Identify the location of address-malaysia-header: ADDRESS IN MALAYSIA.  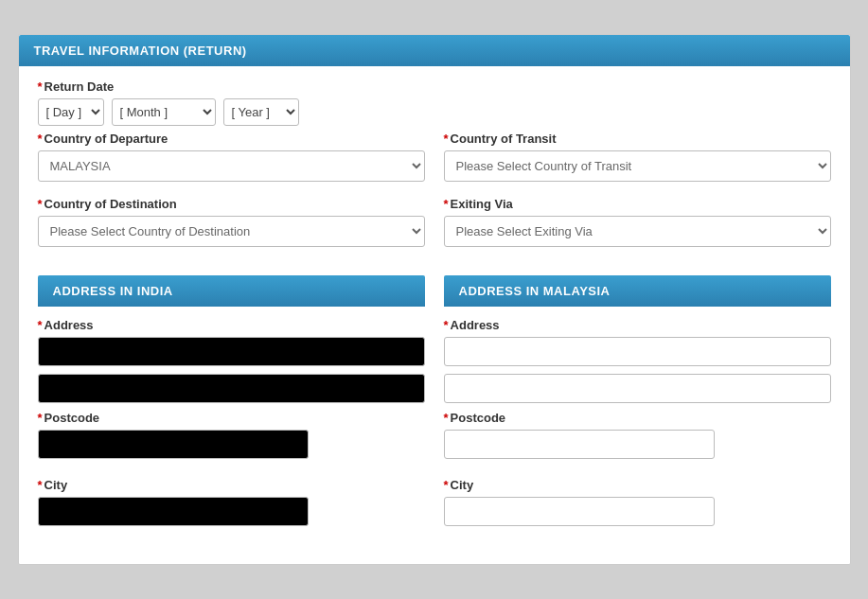
(638, 291).